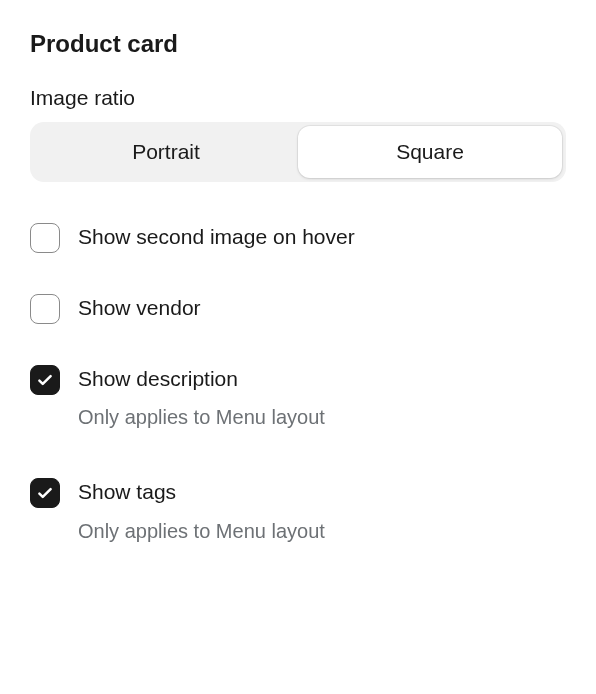  Describe the element at coordinates (166, 152) in the screenshot. I see `segment-portrait: Portrait` at that location.